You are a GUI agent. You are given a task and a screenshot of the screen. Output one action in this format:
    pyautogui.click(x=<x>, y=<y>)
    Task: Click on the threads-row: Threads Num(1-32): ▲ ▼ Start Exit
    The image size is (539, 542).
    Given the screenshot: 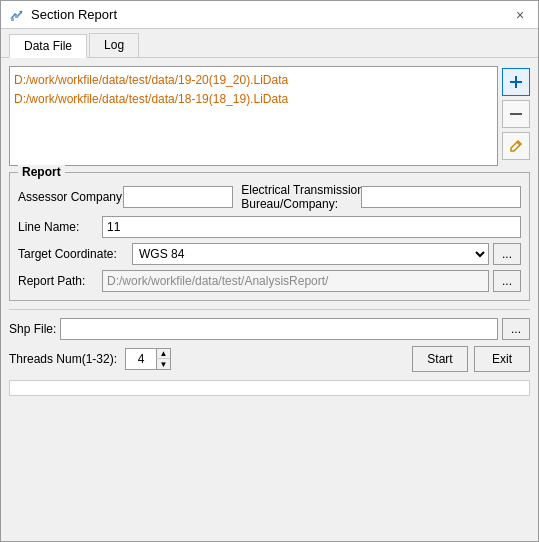 What is the action you would take?
    pyautogui.click(x=270, y=359)
    